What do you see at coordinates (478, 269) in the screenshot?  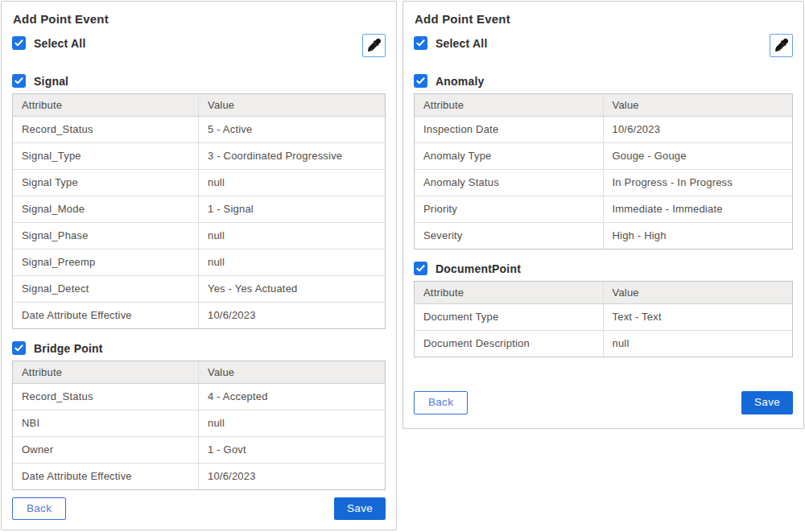 I see `section-label: DocumentPoint` at bounding box center [478, 269].